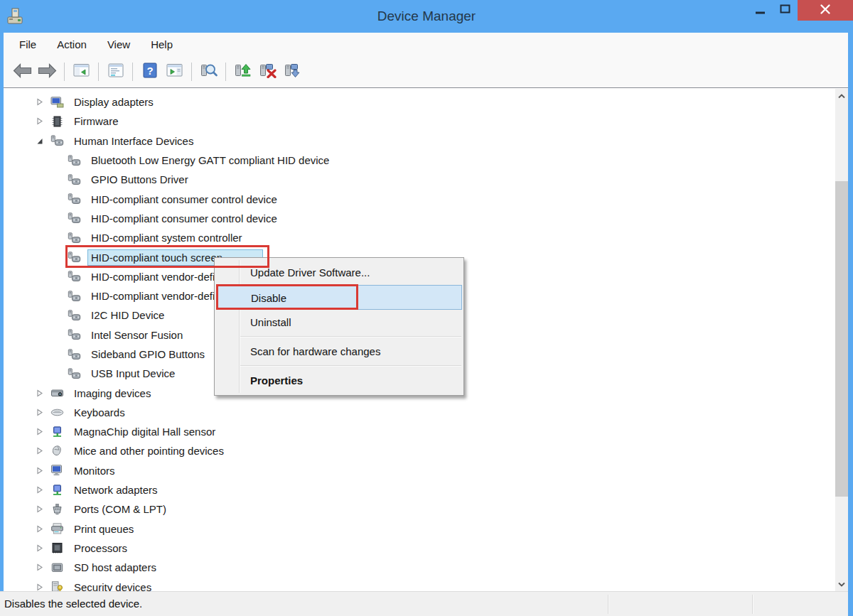 This screenshot has height=616, width=853. Describe the element at coordinates (149, 450) in the screenshot. I see `tree-item-label: Mice and other pointing devices` at that location.